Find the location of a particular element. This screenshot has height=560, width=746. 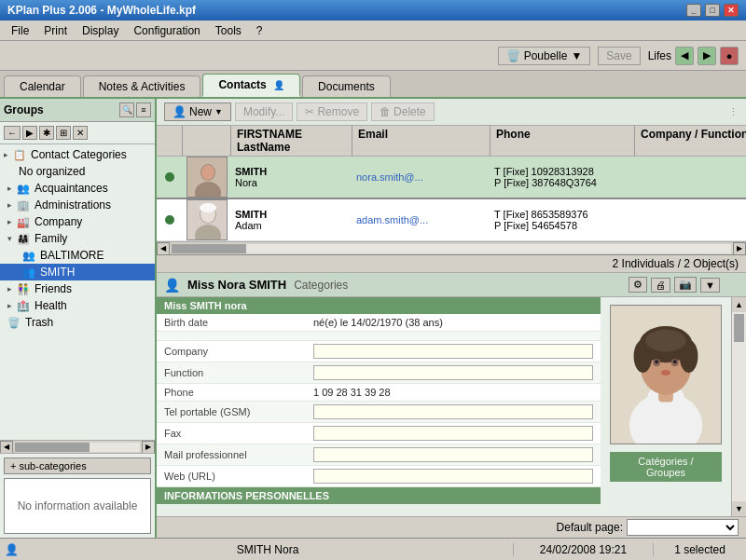

scroll-down-button: ▼ is located at coordinates (739, 509).